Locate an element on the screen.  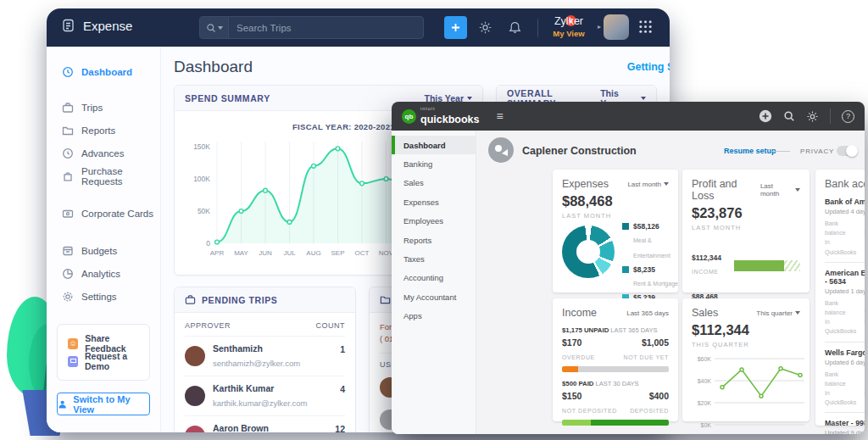
share-feedback-item: ☺ Share Feedback is located at coordinates (108, 343).